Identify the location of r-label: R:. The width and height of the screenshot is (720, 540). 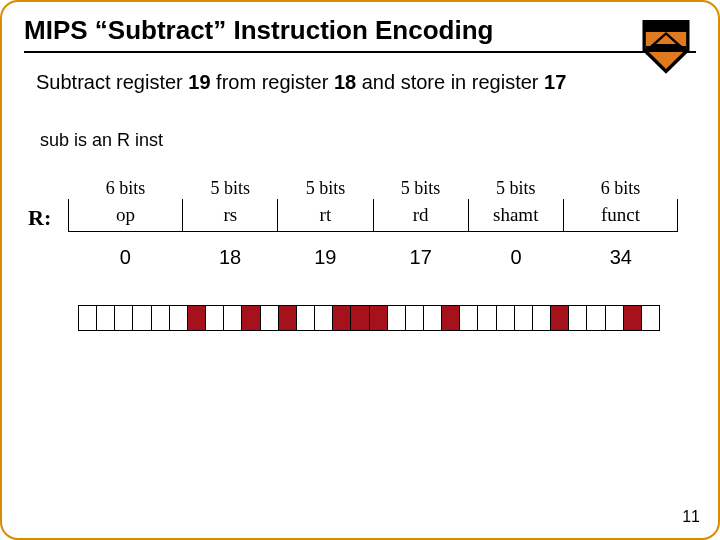
(40, 218).